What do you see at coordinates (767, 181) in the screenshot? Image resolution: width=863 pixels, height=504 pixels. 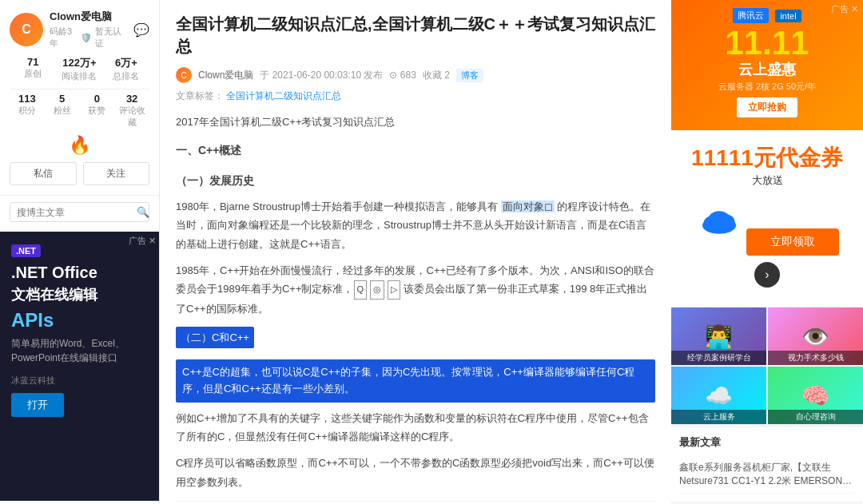 I see `gold-desc: 大放送` at bounding box center [767, 181].